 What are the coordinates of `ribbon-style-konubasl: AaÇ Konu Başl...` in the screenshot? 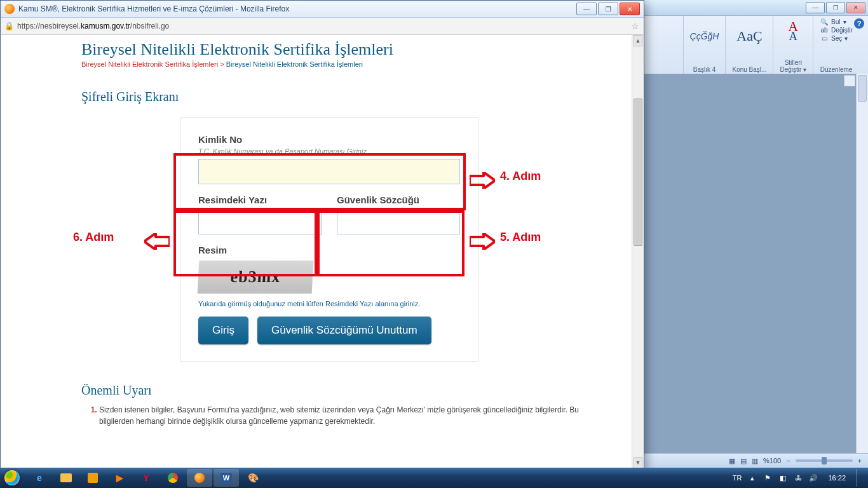 It's located at (749, 45).